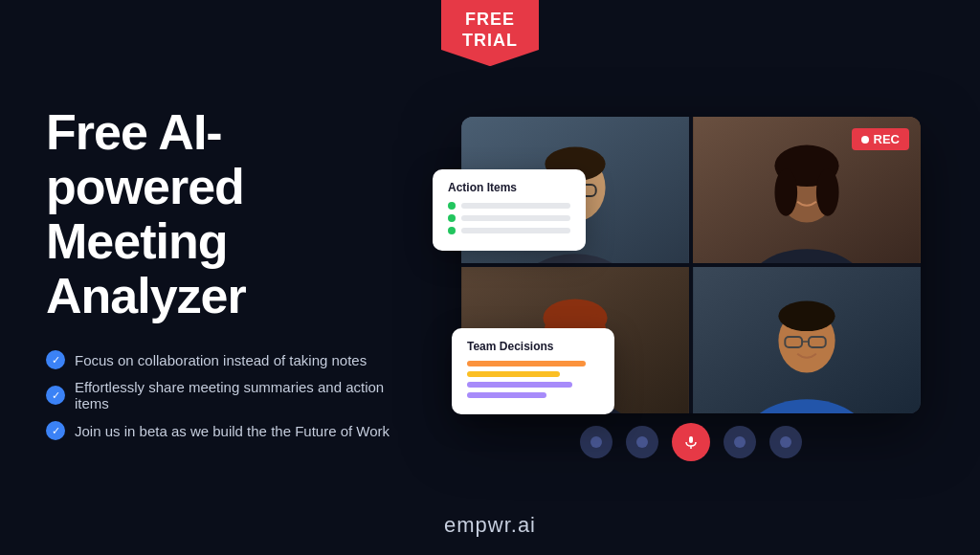  What do you see at coordinates (886, 140) in the screenshot?
I see `rec-label: REC` at bounding box center [886, 140].